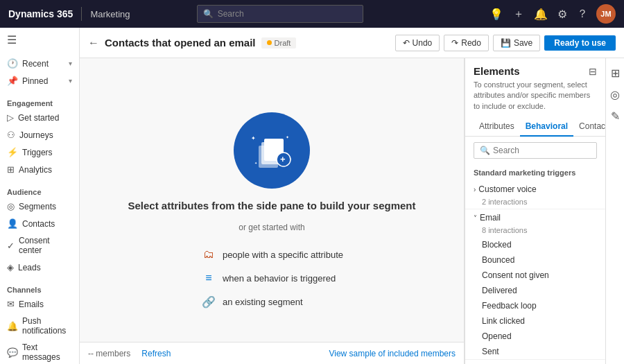 This screenshot has width=624, height=364. What do you see at coordinates (455, 43) in the screenshot?
I see `redo-icon: ↷` at bounding box center [455, 43].